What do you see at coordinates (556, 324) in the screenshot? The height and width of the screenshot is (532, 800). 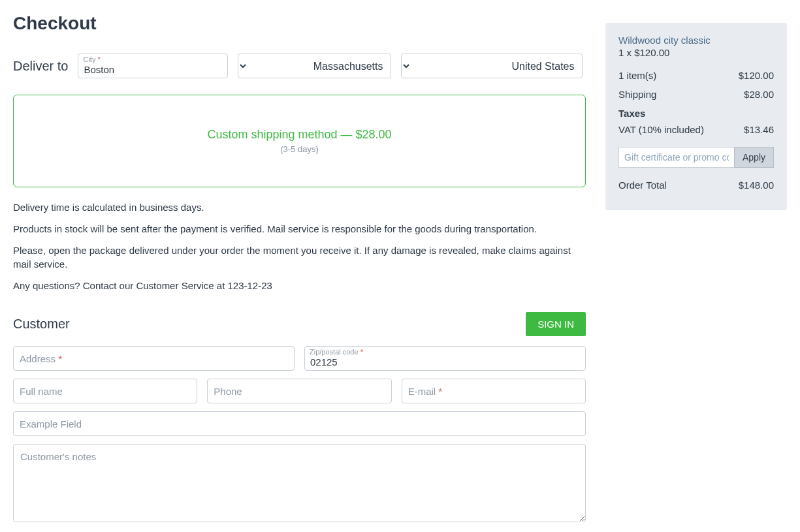 I see `sign-in-button: SIGN IN` at bounding box center [556, 324].